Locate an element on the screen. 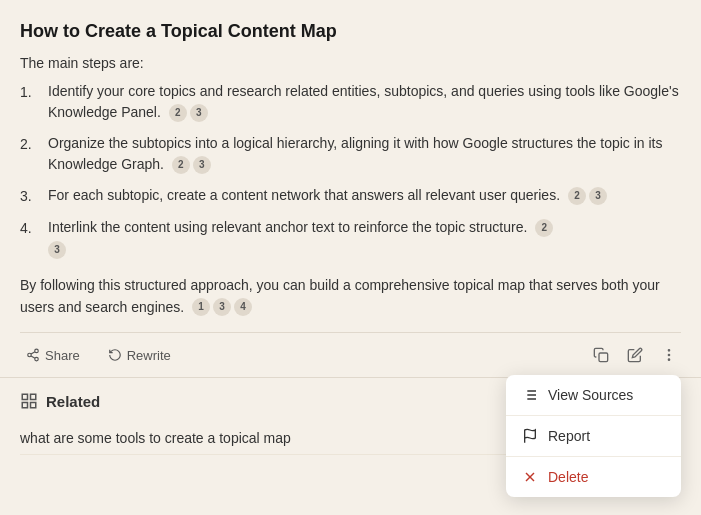 The image size is (701, 515). step-number-4: 4. is located at coordinates (34, 228).